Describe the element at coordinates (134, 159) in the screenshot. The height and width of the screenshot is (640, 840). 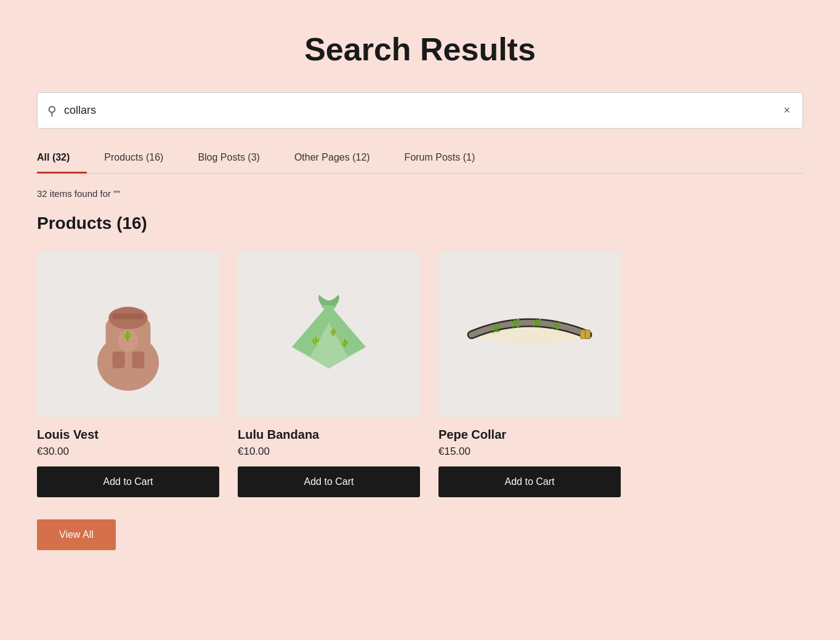
I see `tab-products: Products (16)` at that location.